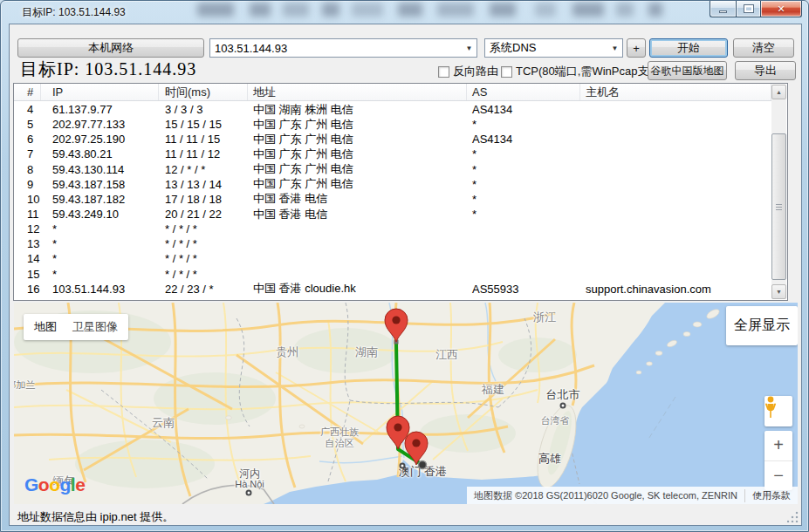 This screenshot has height=532, width=809. What do you see at coordinates (583, 72) in the screenshot?
I see `tcp-checkbox: TCP(80端口,需WinPcap支持)` at bounding box center [583, 72].